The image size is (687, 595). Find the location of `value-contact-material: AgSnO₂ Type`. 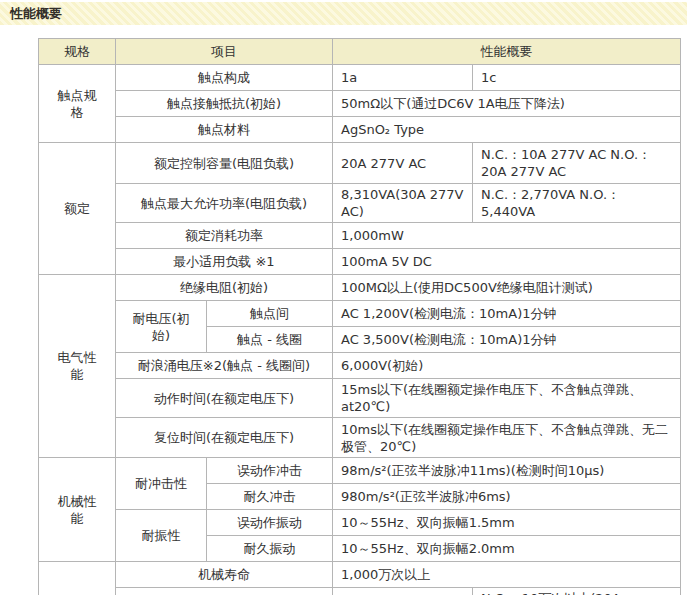

value-contact-material: AgSnO₂ Type is located at coordinates (507, 130).